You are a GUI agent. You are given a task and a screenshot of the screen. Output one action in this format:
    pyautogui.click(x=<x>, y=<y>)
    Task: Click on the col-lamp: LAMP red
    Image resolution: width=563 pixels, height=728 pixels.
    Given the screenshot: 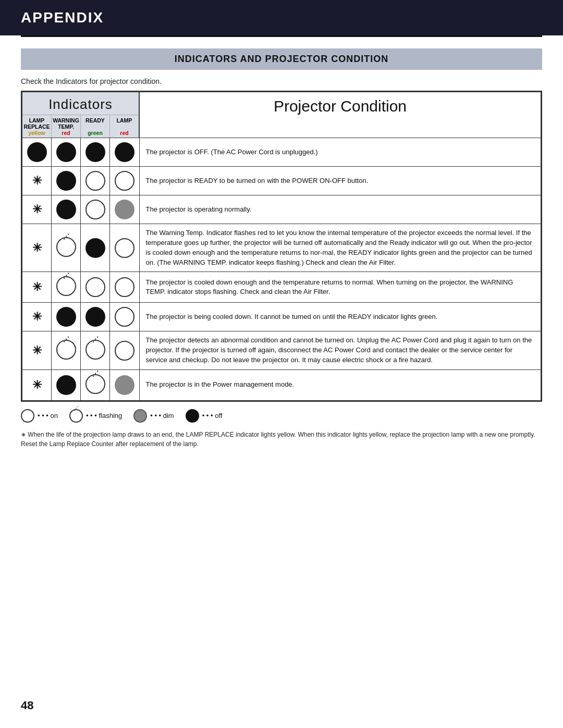 What is the action you would take?
    pyautogui.click(x=124, y=126)
    